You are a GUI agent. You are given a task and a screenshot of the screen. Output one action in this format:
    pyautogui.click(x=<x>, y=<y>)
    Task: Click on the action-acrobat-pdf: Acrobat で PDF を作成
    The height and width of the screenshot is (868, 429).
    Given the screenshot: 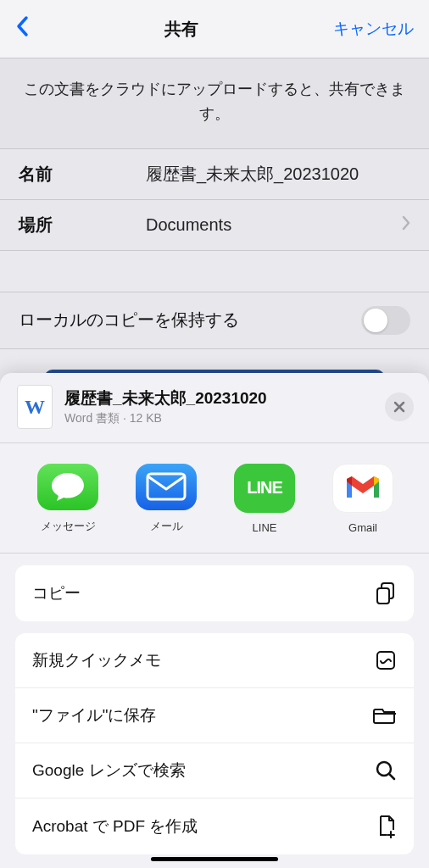 What is the action you would take?
    pyautogui.click(x=214, y=826)
    